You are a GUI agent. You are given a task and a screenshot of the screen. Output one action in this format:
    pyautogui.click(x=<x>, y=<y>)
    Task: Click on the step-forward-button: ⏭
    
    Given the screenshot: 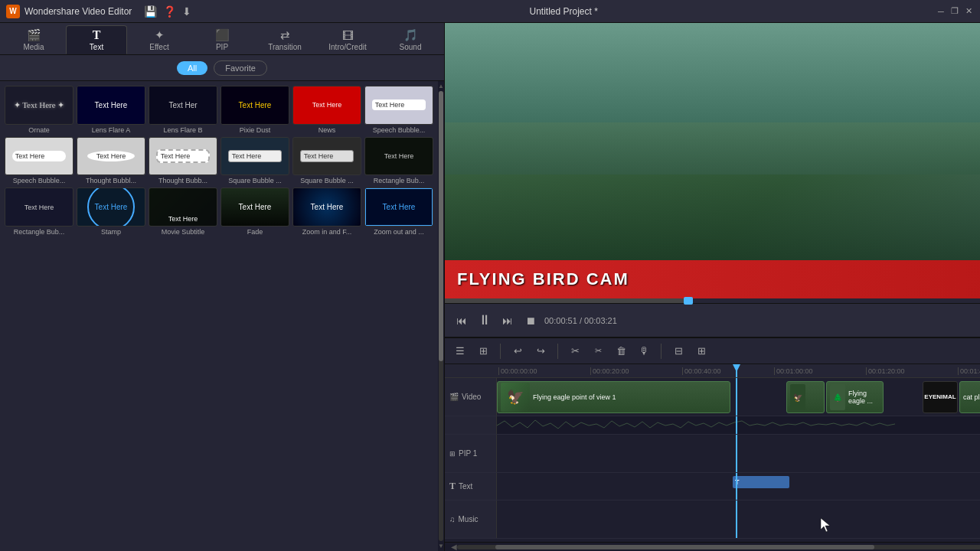 What is the action you would take?
    pyautogui.click(x=508, y=321)
    